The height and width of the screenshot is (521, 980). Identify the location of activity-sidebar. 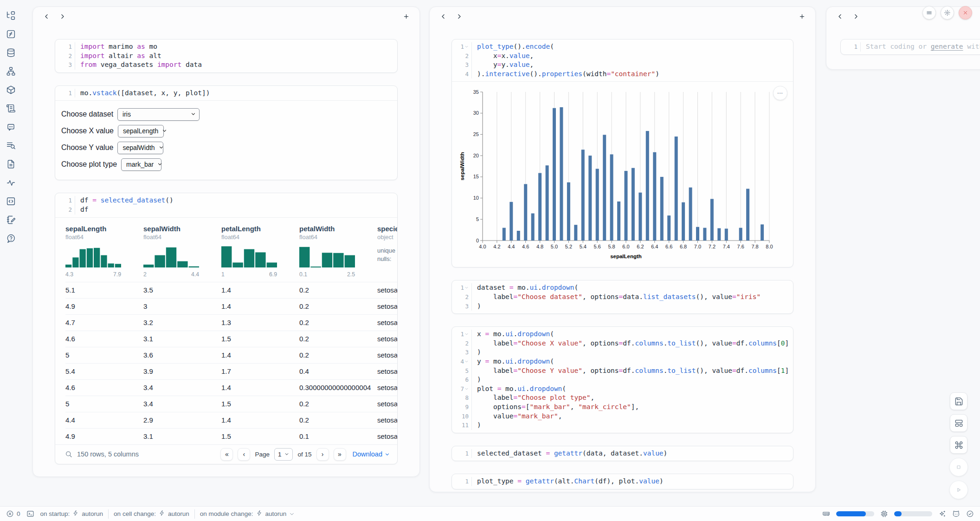
(11, 258).